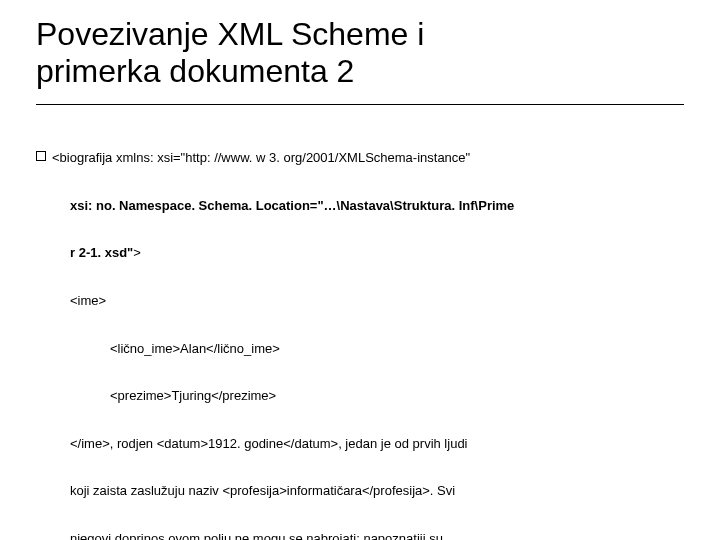 The height and width of the screenshot is (540, 720). What do you see at coordinates (360, 53) in the screenshot?
I see `slide-title: Povezivanje XML Scheme i primerka dokume…` at bounding box center [360, 53].